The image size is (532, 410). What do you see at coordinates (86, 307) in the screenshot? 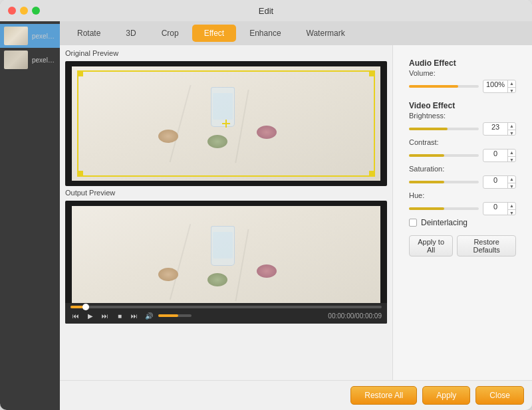
I see `progress-thumb` at bounding box center [86, 307].